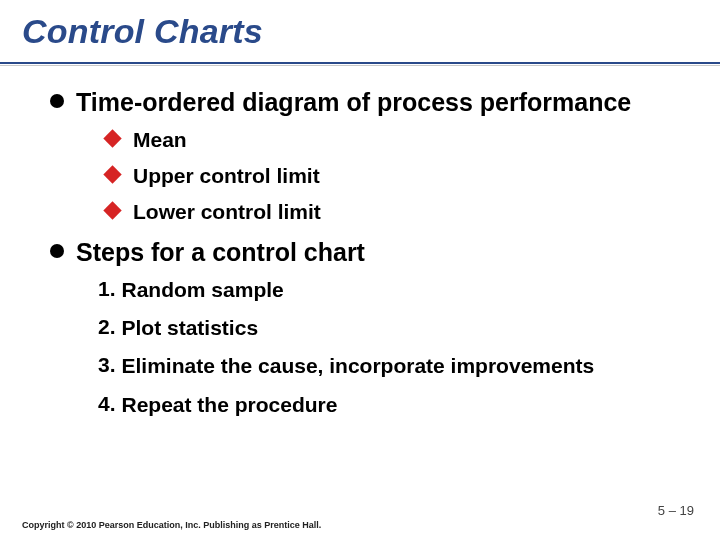  What do you see at coordinates (389, 328) in the screenshot?
I see `step-2: 2. Plot statistics` at bounding box center [389, 328].